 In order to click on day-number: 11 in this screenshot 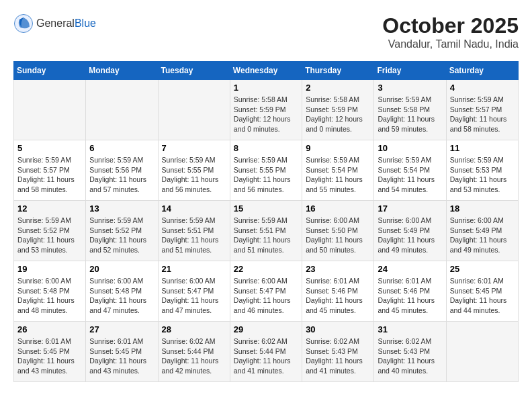, I will do `click(482, 148)`.